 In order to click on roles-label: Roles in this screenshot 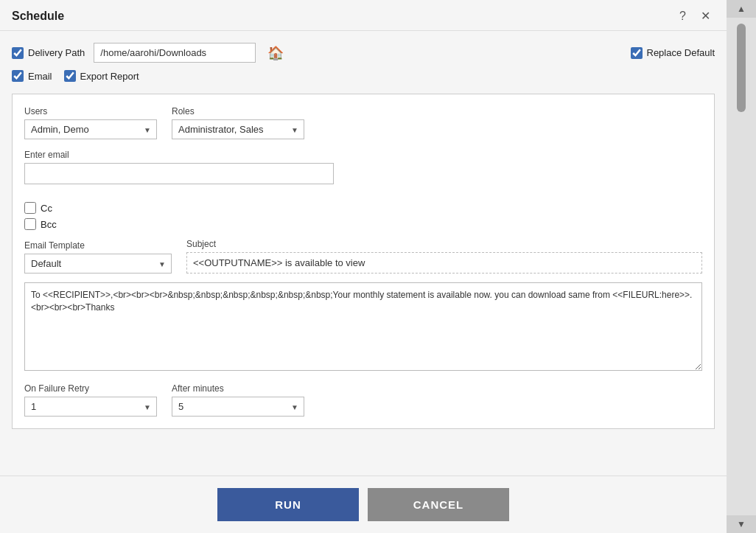, I will do `click(238, 111)`.